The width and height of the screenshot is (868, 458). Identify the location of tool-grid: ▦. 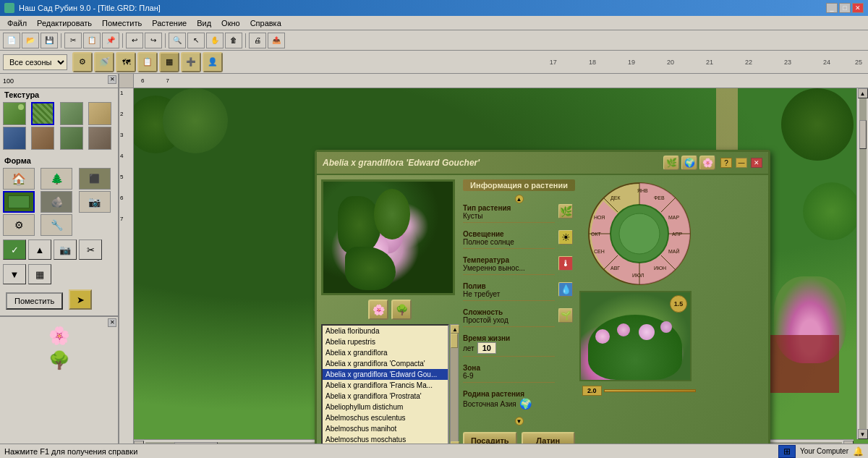
(40, 274).